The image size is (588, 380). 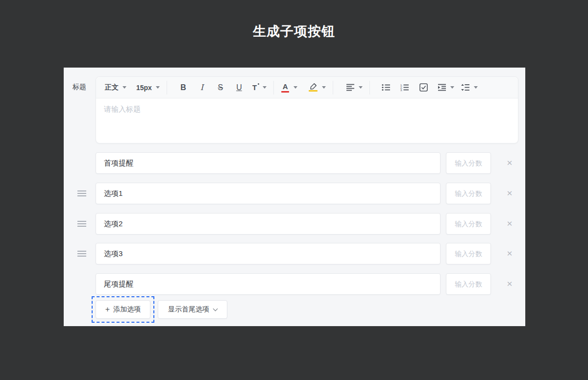 What do you see at coordinates (148, 88) in the screenshot?
I see `font-size-select: 15px` at bounding box center [148, 88].